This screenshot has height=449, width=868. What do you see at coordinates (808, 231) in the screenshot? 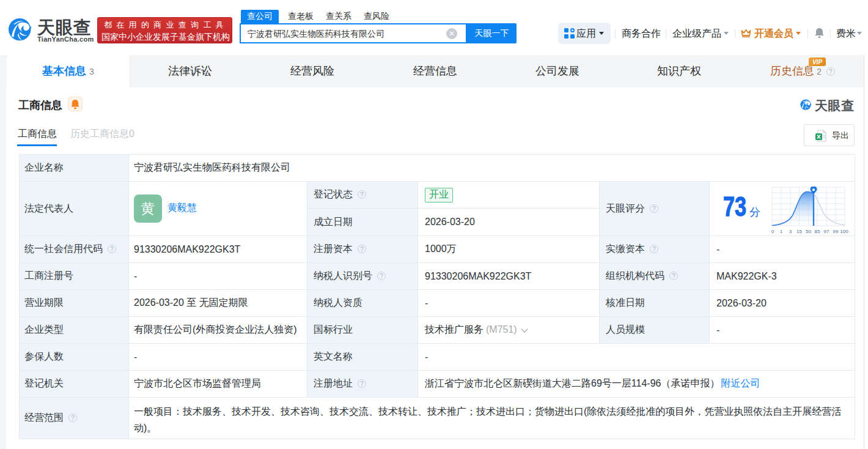
I see `svg-text: 50` at bounding box center [808, 231].